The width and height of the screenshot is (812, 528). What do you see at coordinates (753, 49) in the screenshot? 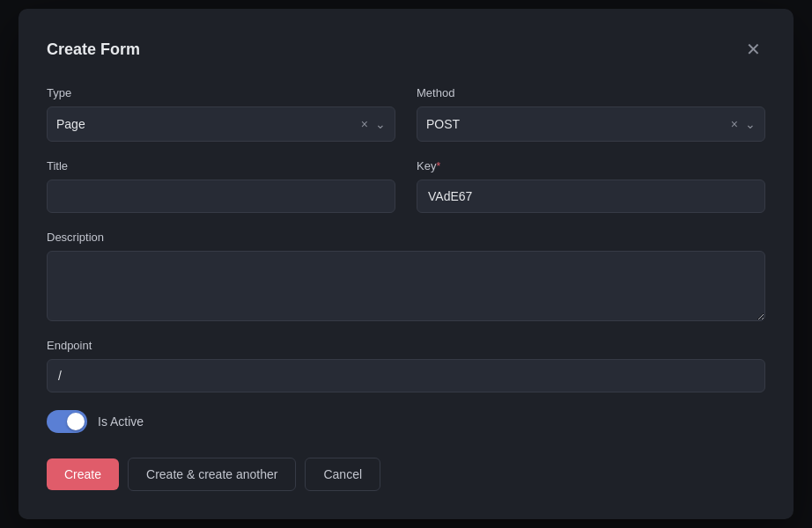
I see `close-button: ✕` at bounding box center [753, 49].